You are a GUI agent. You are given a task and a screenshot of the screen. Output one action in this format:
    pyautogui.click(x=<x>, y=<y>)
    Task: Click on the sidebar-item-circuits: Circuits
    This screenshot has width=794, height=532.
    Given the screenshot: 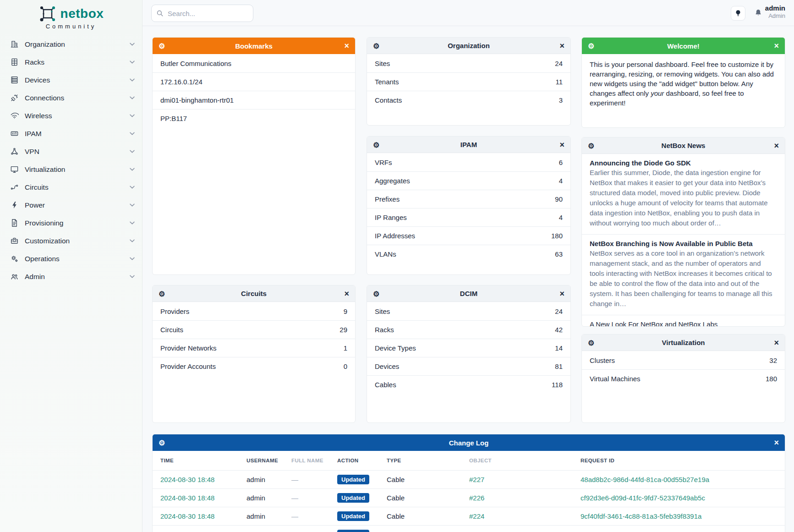 What is the action you would take?
    pyautogui.click(x=71, y=187)
    